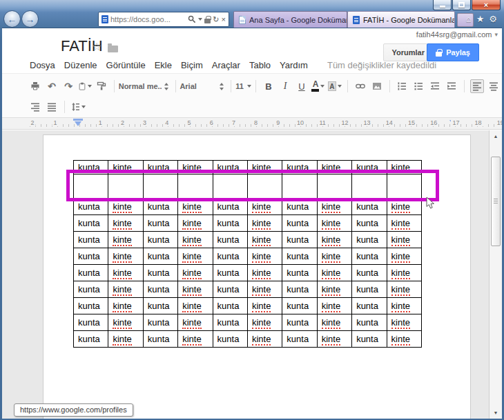 The width and height of the screenshot is (504, 420). I want to click on highlight-color-button: A, so click(335, 86).